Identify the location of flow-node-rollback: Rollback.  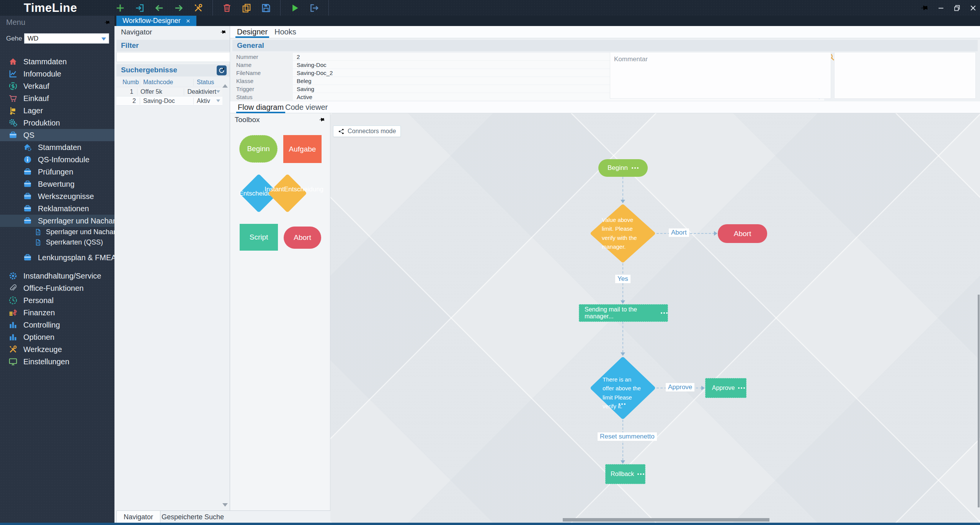
(626, 474).